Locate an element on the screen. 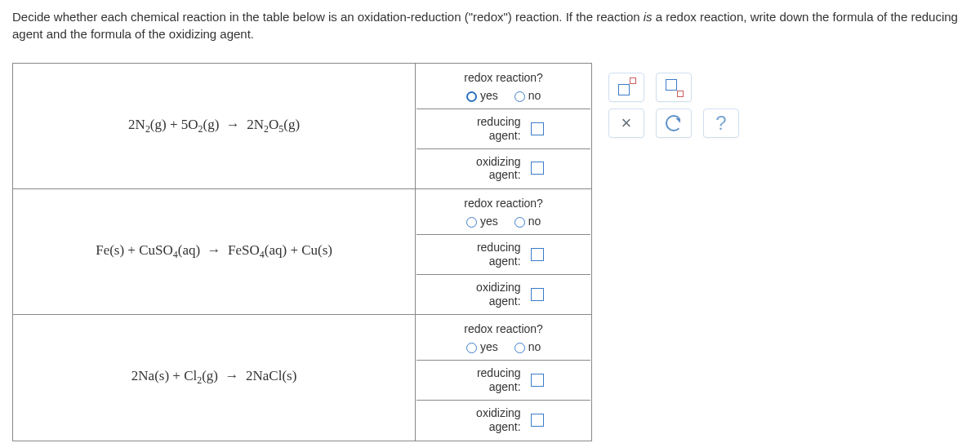 This screenshot has height=443, width=980. equation-cell: 2Na(s) + Cl2(g) → 2NaCl(s) is located at coordinates (214, 378).